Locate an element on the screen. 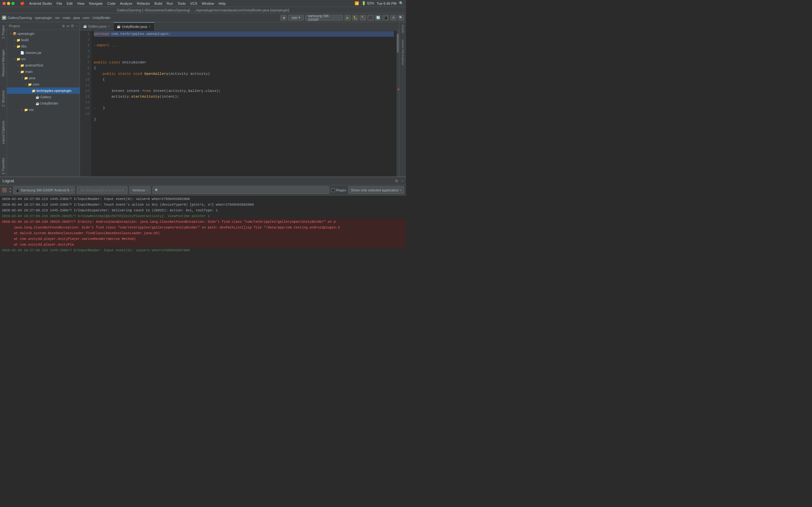 Image resolution: width=812 pixels, height=507 pixels. nav-bar: 📁 GalleryOpening › openplugin › src › ma… is located at coordinates (203, 18).